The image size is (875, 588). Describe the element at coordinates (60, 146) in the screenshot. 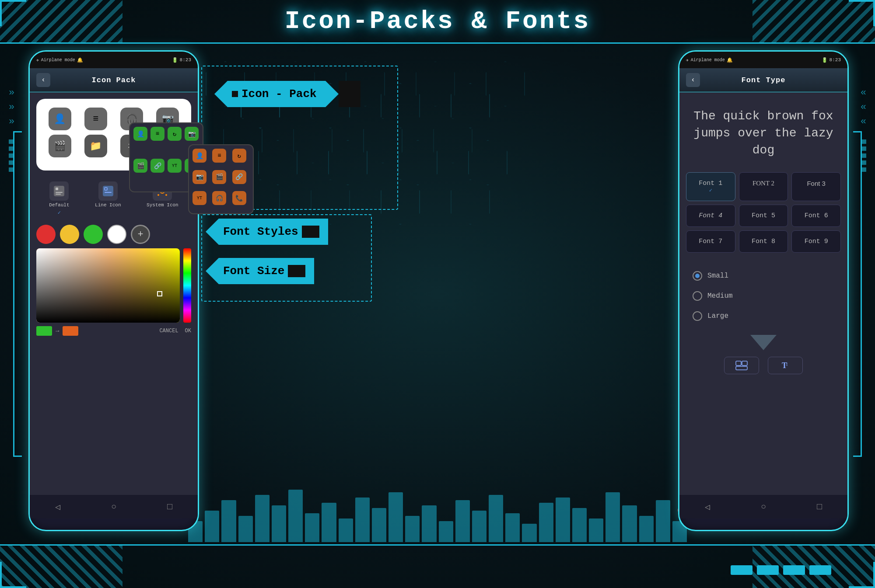

I see `video-icon: 🎬` at that location.